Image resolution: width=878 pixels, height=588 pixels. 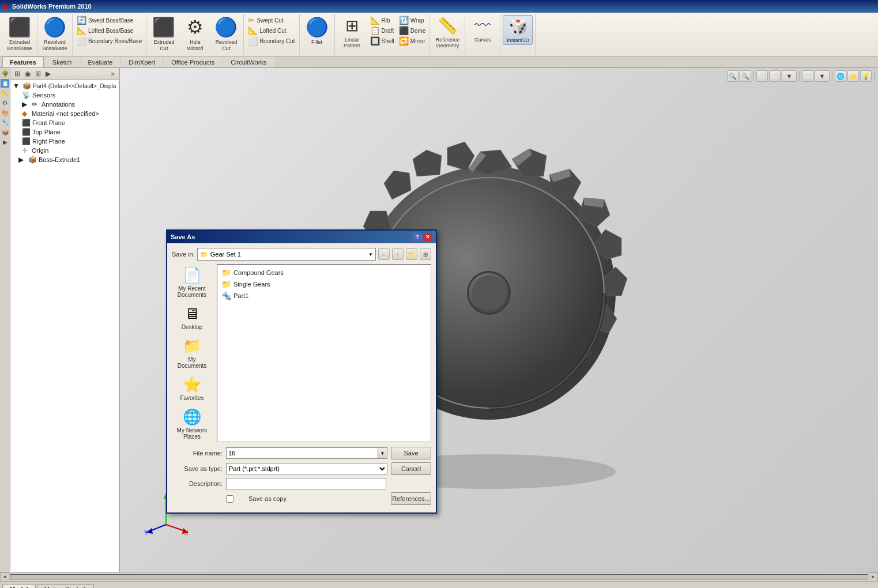 What do you see at coordinates (65, 95) in the screenshot?
I see `tree-item-sensors: 📡 Sensors` at bounding box center [65, 95].